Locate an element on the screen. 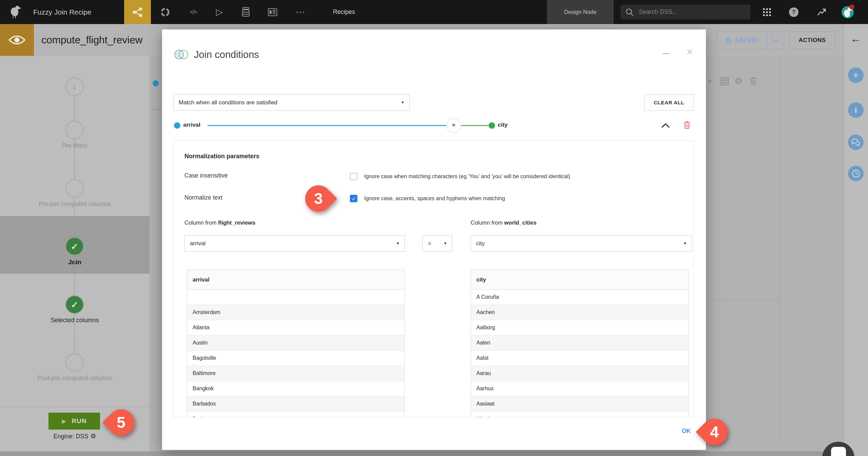 The width and height of the screenshot is (868, 456). delete-condition-trash-icon is located at coordinates (687, 125).